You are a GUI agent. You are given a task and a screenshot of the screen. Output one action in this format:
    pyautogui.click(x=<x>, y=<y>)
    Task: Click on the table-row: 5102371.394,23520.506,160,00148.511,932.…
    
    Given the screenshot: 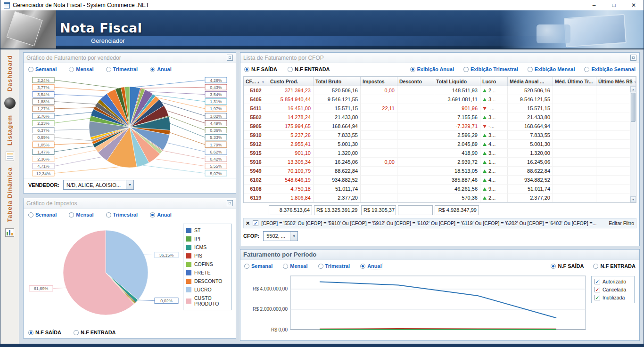 What is the action you would take?
    pyautogui.click(x=440, y=90)
    